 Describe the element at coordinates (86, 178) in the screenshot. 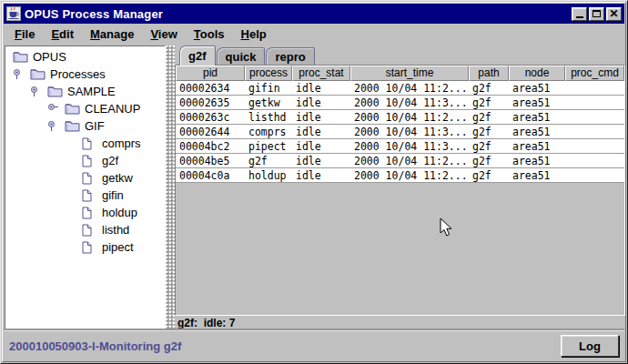

I see `tree-item-getkw: getkw` at that location.